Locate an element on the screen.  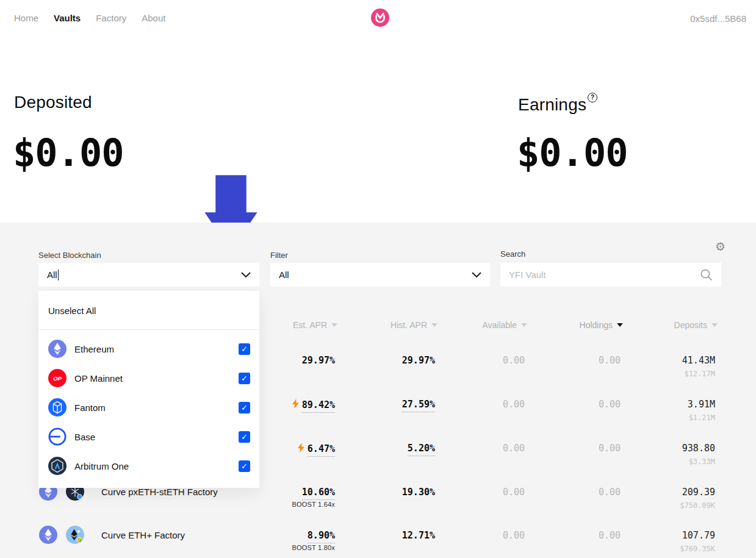
column-header-hist-apr: Hist. APR is located at coordinates (386, 325).